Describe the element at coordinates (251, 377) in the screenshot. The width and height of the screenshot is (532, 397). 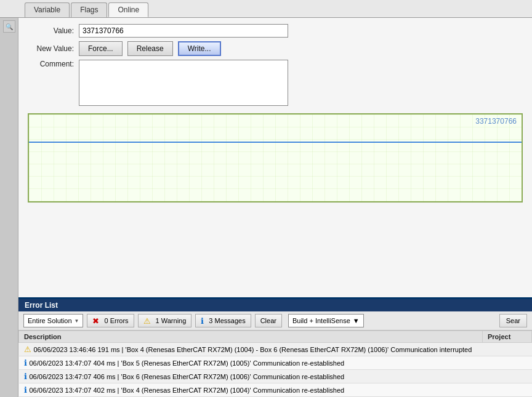
I see `row-description: ℹ06/06/2023 13:47:07 406 ms | 'Box 6 (Re…` at that location.